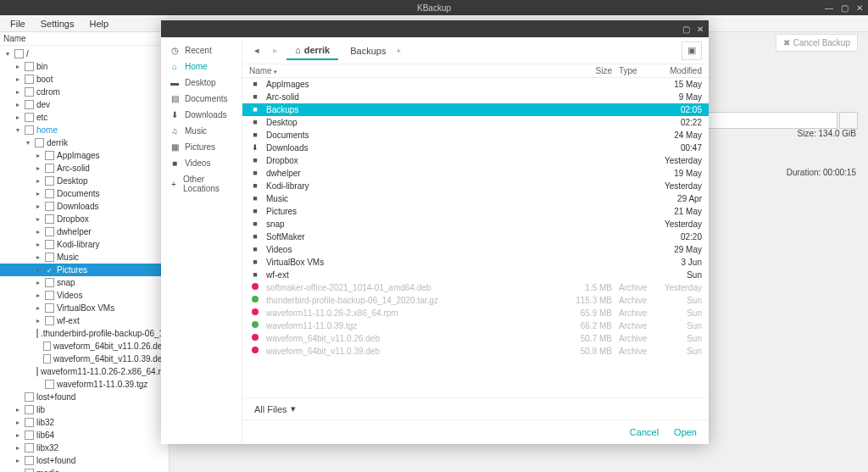 The image size is (868, 472). I want to click on file-row: ■Backups02:05, so click(476, 110).